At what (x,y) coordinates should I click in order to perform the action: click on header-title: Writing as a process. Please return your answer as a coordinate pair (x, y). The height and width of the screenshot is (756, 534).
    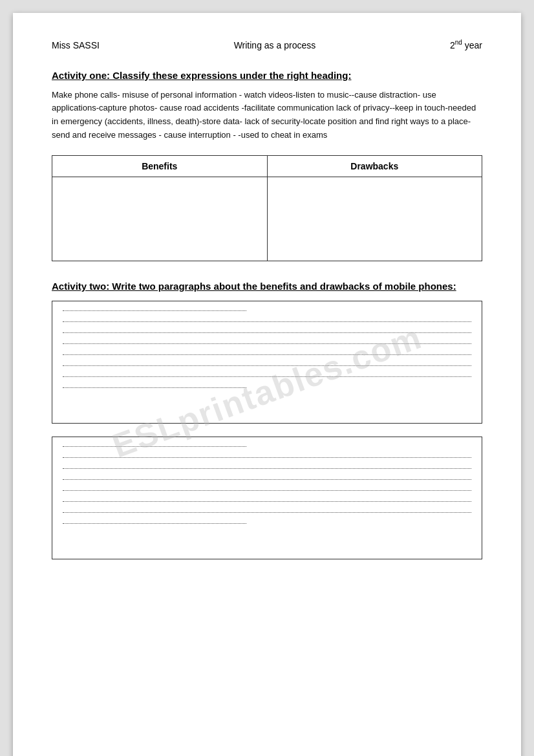
    Looking at the image, I should click on (275, 45).